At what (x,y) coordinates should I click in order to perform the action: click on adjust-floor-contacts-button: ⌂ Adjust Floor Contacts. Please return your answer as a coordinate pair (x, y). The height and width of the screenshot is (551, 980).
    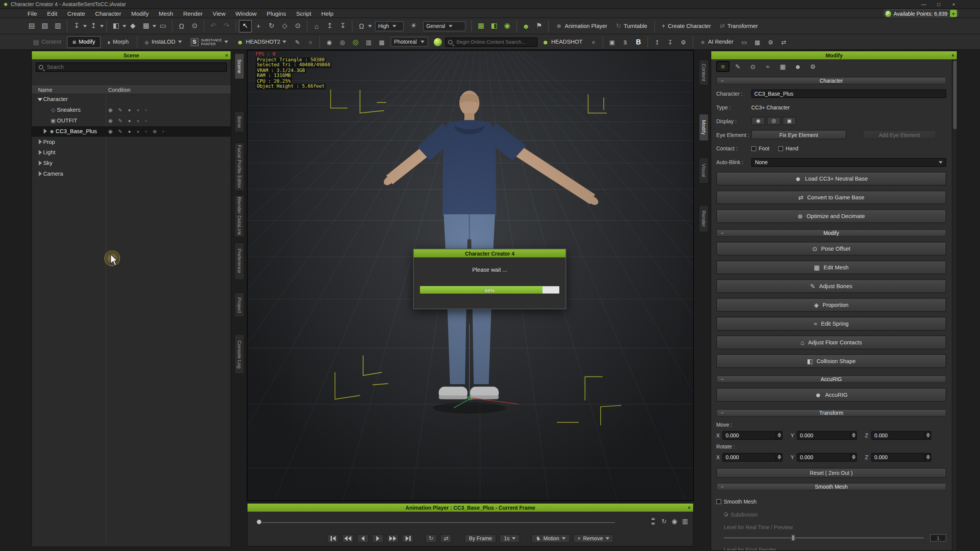
    Looking at the image, I should click on (831, 342).